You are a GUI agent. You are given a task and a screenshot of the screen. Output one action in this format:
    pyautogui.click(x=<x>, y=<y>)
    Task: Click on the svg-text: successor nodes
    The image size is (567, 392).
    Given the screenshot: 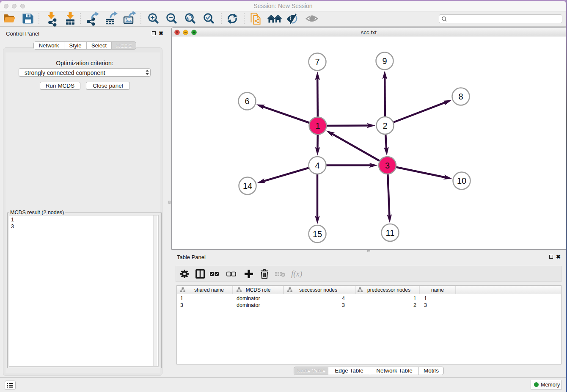 What is the action you would take?
    pyautogui.click(x=318, y=290)
    